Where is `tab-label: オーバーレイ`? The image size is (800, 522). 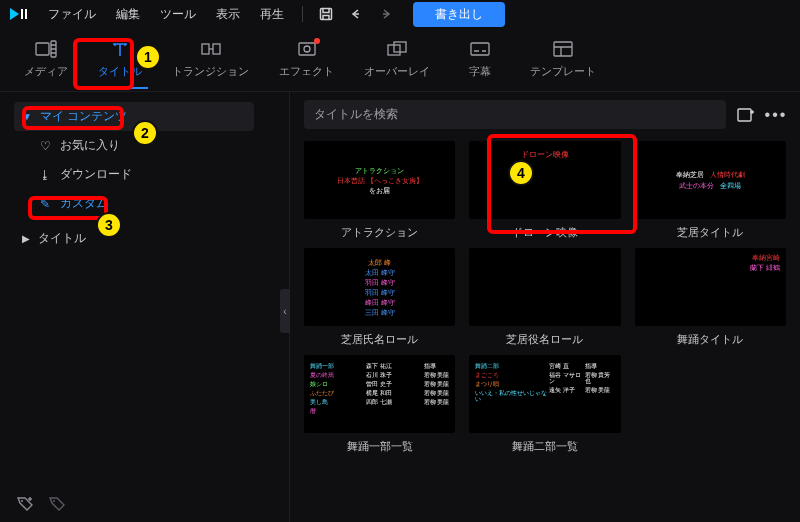
tab-label: オーバーレイ is located at coordinates (397, 72).